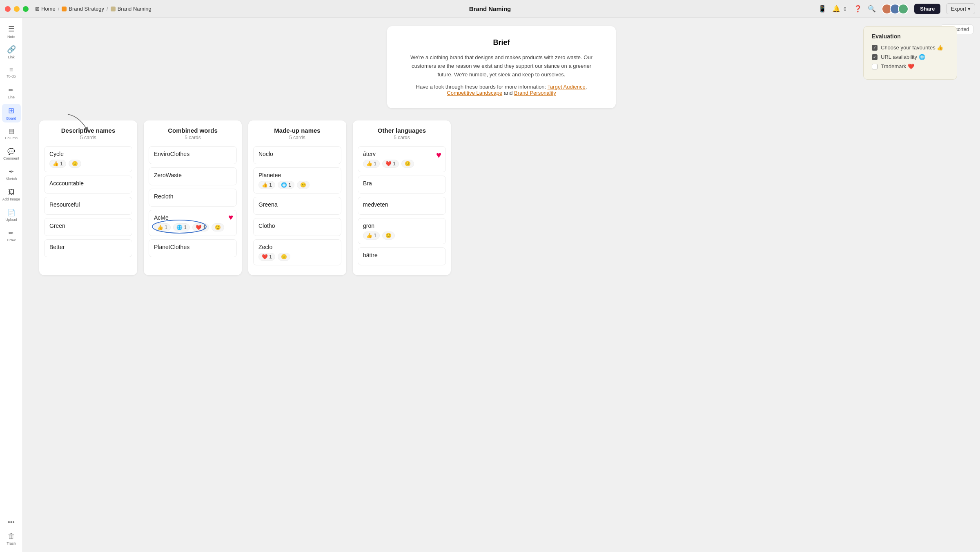 The width and height of the screenshot is (980, 552). Describe the element at coordinates (11, 111) in the screenshot. I see `board-icon: ⊞` at that location.